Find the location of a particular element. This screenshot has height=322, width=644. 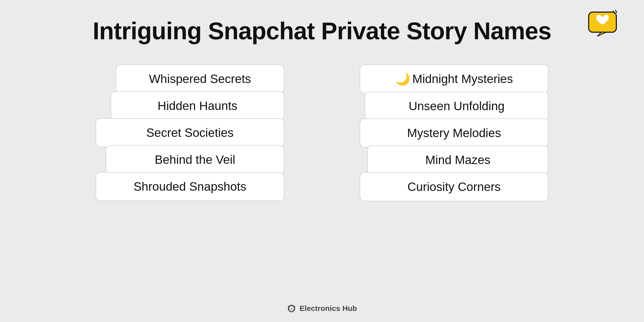

list-item: Mystery Melodies is located at coordinates (454, 133).